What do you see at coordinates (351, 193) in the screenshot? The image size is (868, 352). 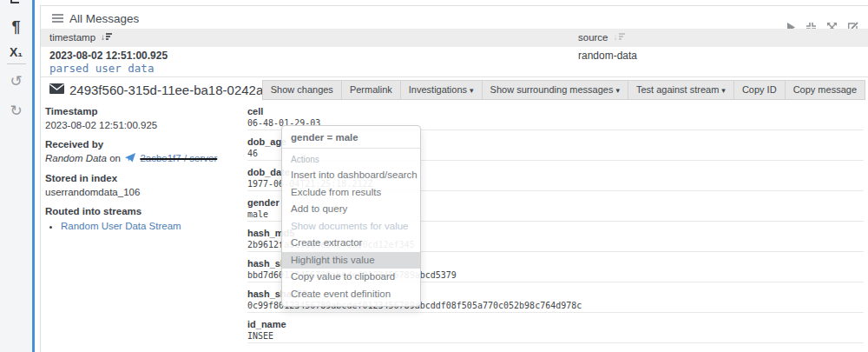 I see `menu-item-exclude-from-results: Exclude from results` at bounding box center [351, 193].